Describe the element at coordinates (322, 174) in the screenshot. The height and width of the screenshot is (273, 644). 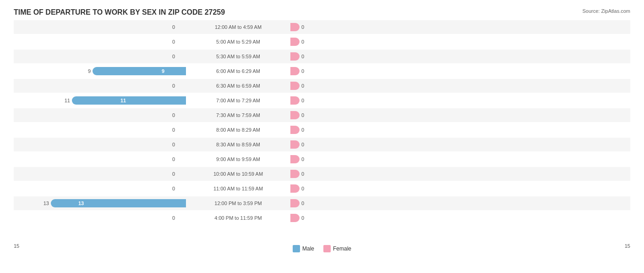
I see `chart-row: 0 10:00 AM to 10:59 AM 0` at that location.